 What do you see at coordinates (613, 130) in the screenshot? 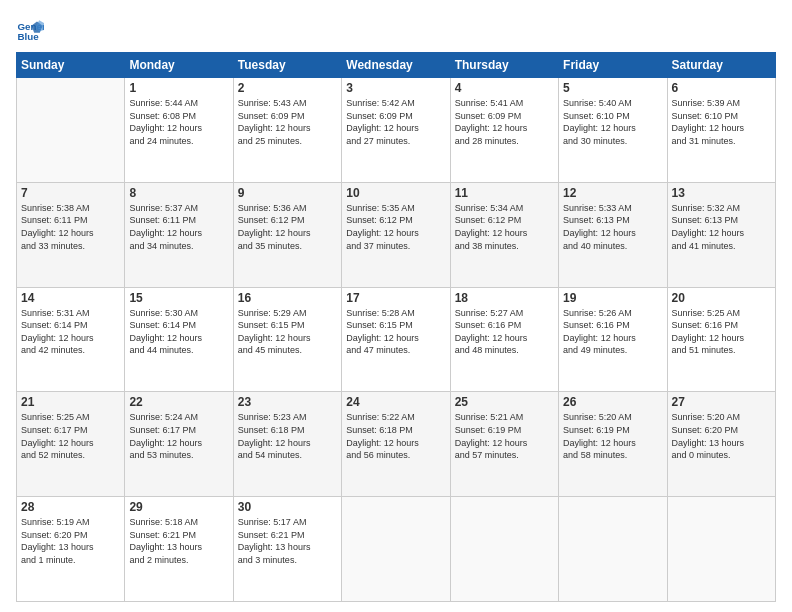
I see `calendar-cell: 5Sunrise: 5:40 AM Sunset: 6:10 PM Daylig…` at bounding box center [613, 130].